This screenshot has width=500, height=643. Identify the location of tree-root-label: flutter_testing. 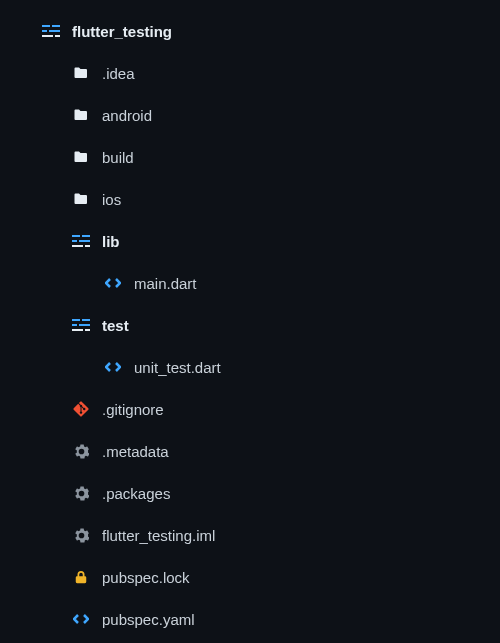
(122, 32).